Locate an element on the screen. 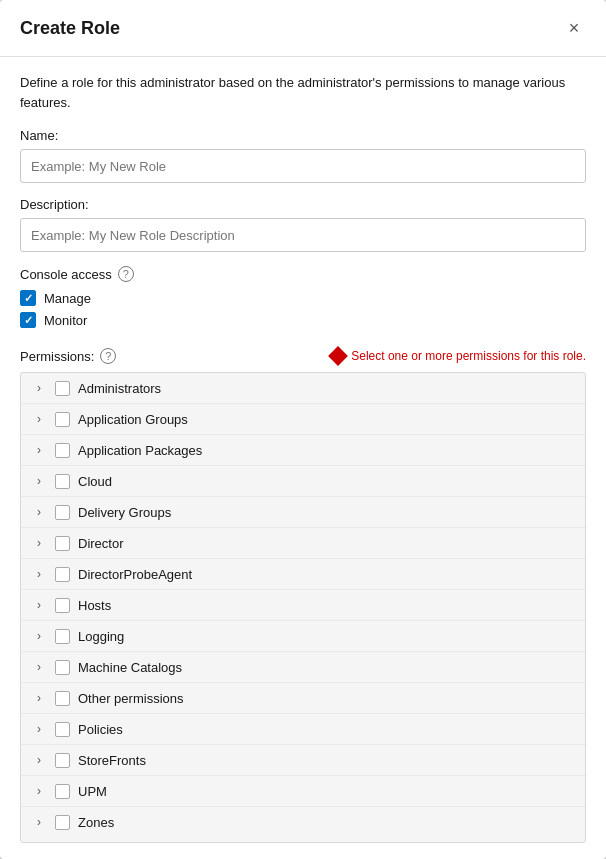 The height and width of the screenshot is (859, 606). list-item: › Policies is located at coordinates (303, 730).